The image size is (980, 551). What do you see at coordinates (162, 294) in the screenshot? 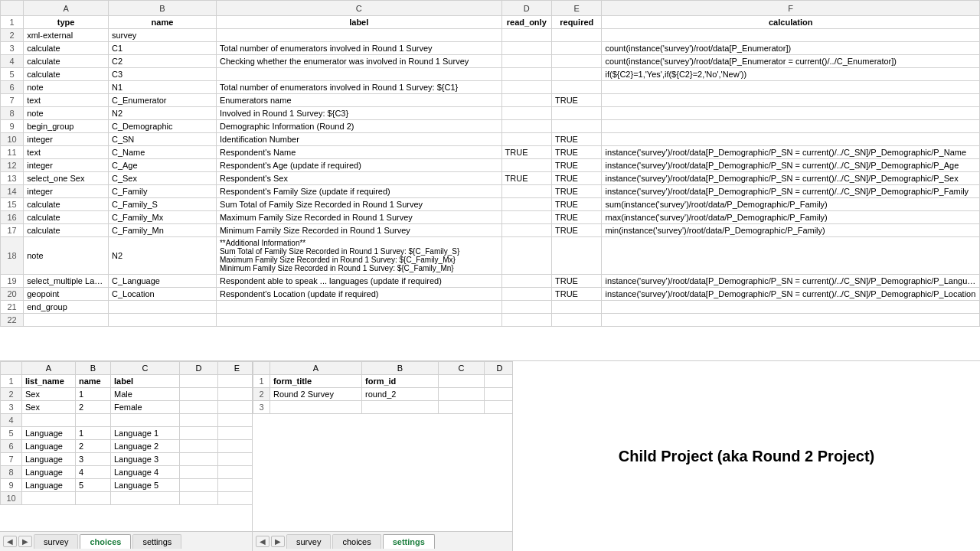
I see `cell-b: C_Location` at bounding box center [162, 294].